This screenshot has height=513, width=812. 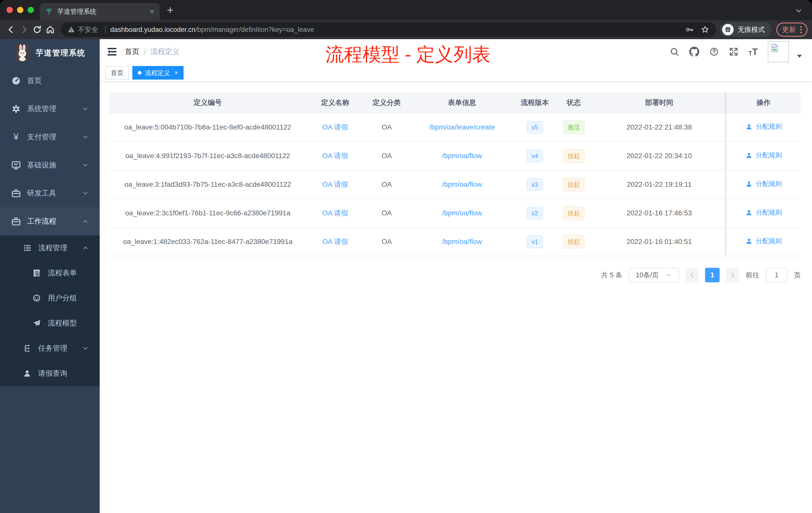 What do you see at coordinates (50, 109) in the screenshot?
I see `sidebar-item-gear: 系统管理` at bounding box center [50, 109].